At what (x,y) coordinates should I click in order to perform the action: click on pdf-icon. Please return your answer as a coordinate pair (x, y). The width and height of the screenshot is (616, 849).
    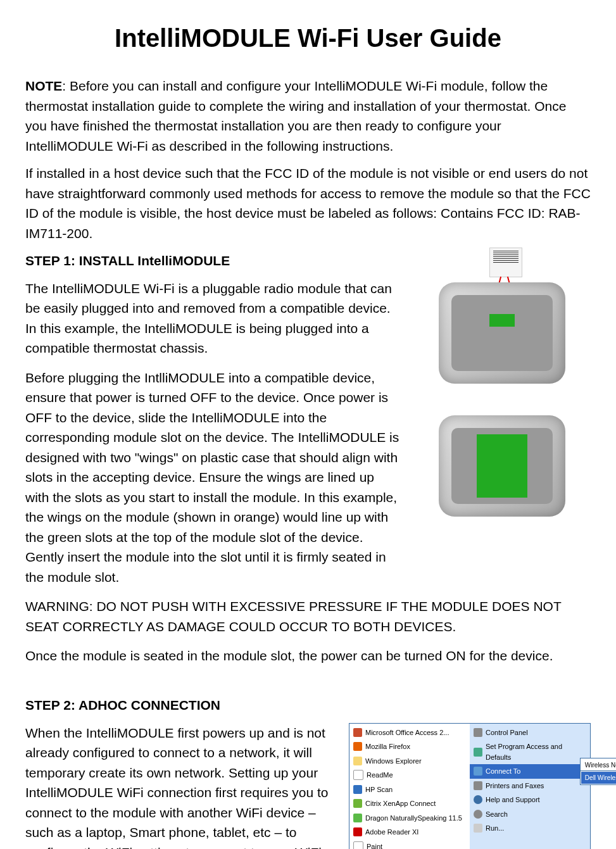
    Looking at the image, I should click on (358, 832).